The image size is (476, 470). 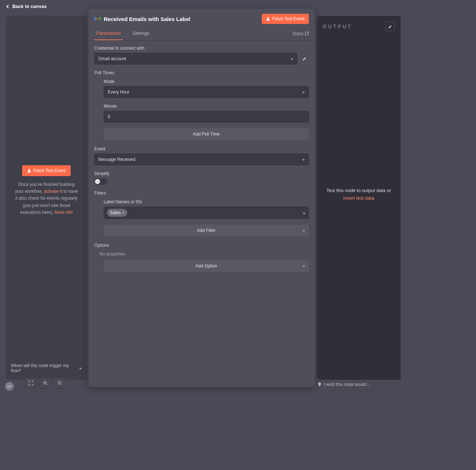 What do you see at coordinates (359, 191) in the screenshot?
I see `output-text: Test this node to output data or` at bounding box center [359, 191].